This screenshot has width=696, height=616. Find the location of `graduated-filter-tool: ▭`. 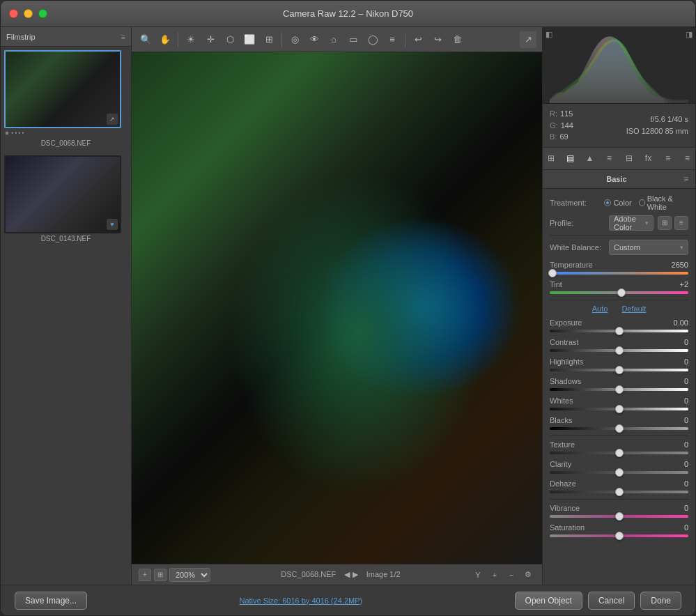

graduated-filter-tool: ▭ is located at coordinates (353, 40).